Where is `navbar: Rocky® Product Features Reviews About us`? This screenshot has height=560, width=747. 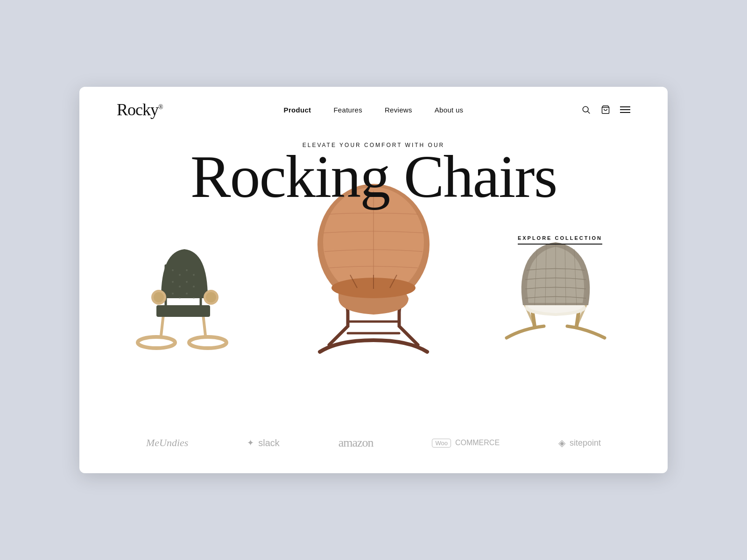
navbar: Rocky® Product Features Reviews About us is located at coordinates (374, 110).